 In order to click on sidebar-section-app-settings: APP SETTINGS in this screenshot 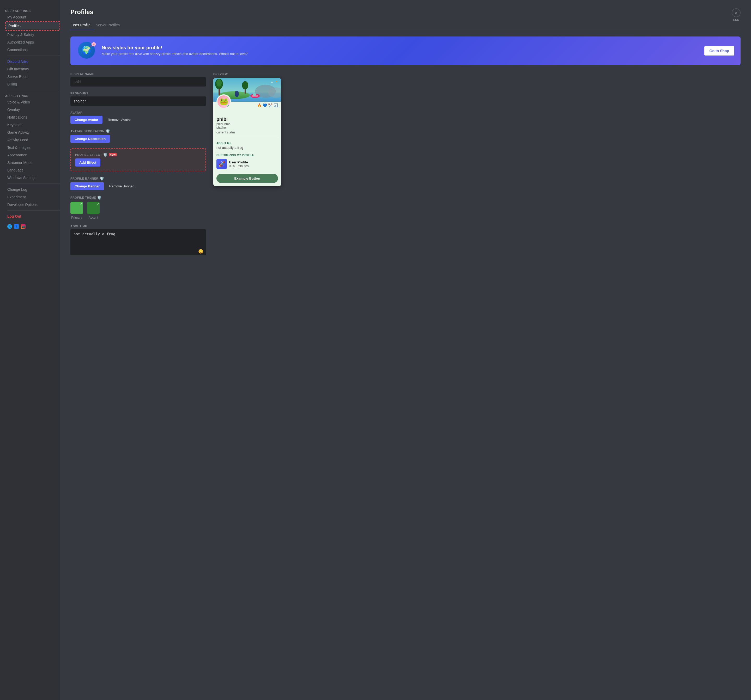, I will do `click(32, 96)`.